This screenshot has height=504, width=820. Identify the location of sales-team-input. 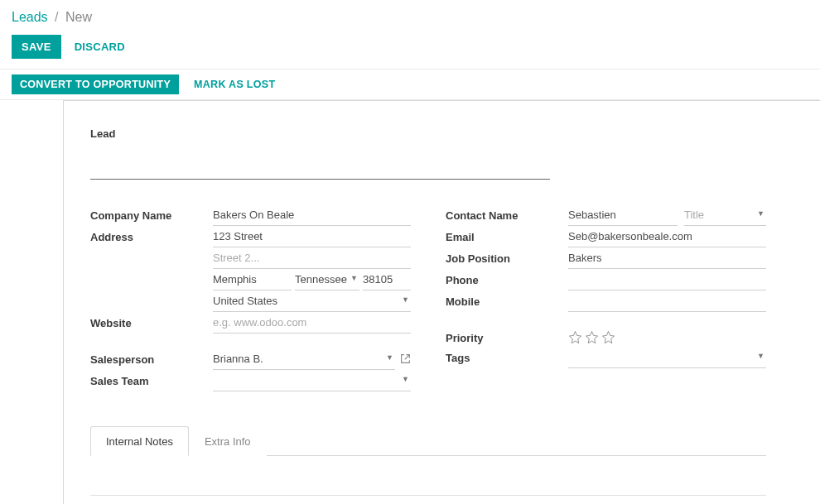
(311, 381).